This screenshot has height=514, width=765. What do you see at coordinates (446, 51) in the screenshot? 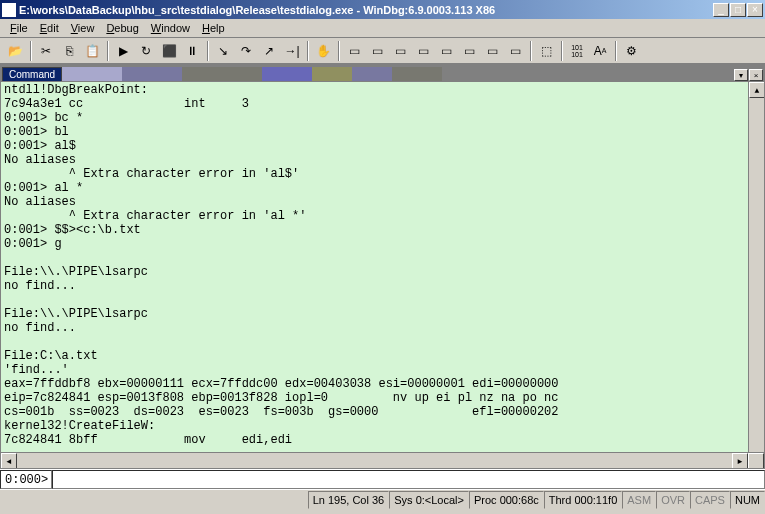
I see `memory-window-icon: ▭` at bounding box center [446, 51].